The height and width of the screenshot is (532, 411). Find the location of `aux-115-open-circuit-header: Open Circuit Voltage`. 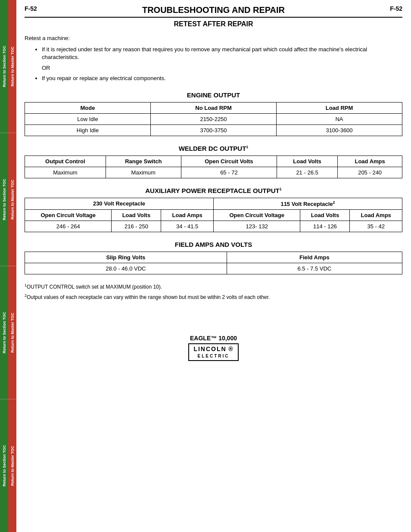

aux-115-open-circuit-header: Open Circuit Voltage is located at coordinates (257, 215).